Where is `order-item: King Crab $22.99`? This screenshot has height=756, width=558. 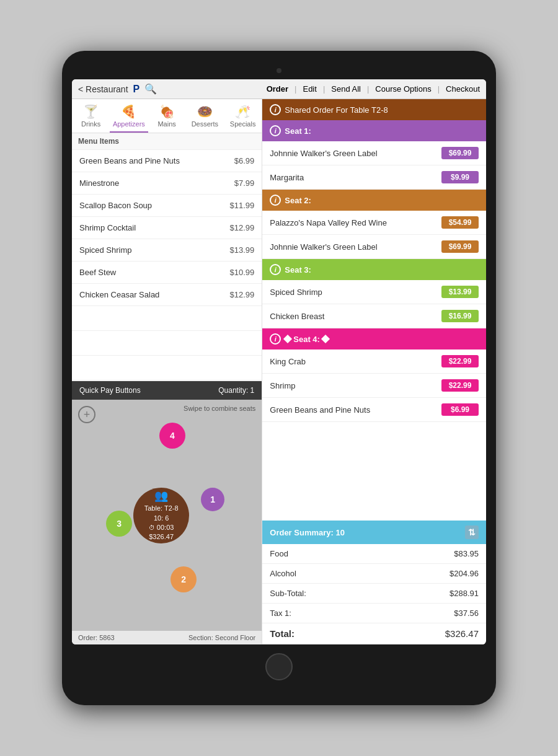 order-item: King Crab $22.99 is located at coordinates (374, 362).